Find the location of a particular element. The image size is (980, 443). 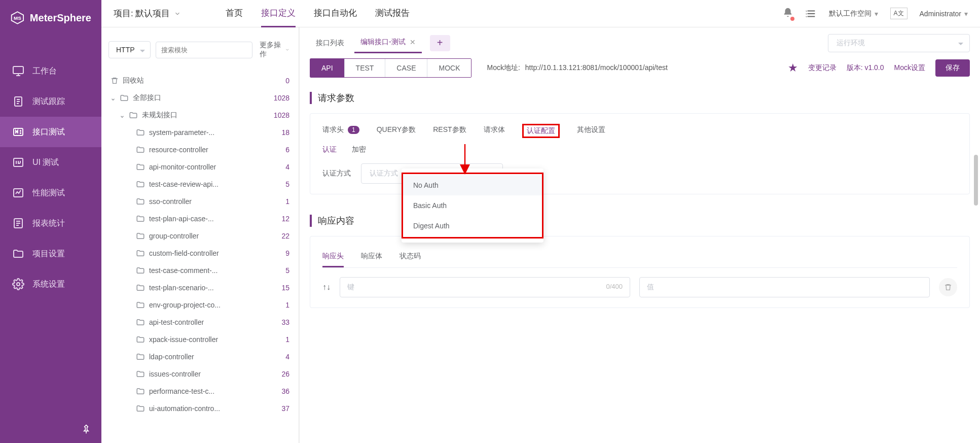

more-actions: 更多操作 is located at coordinates (275, 50).